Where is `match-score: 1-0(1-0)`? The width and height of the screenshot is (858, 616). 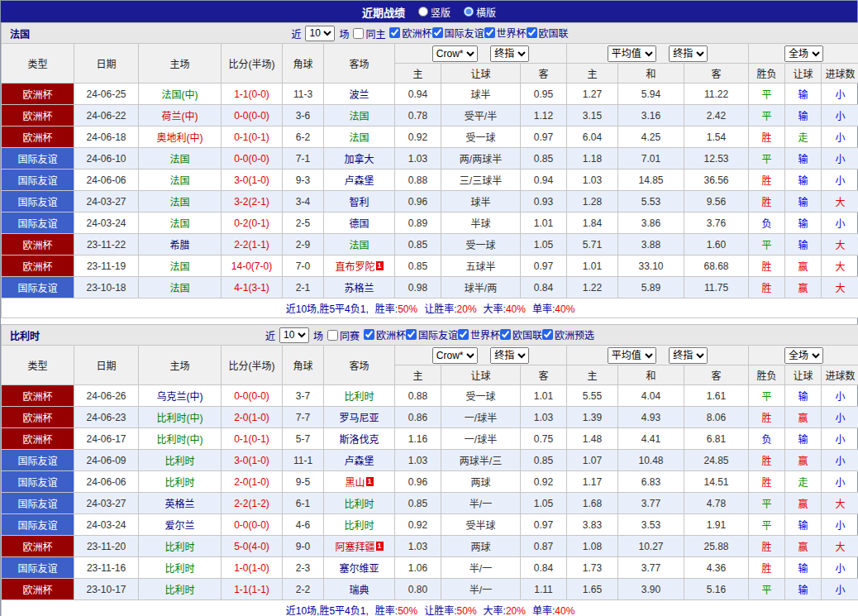 match-score: 1-0(1-0) is located at coordinates (251, 568).